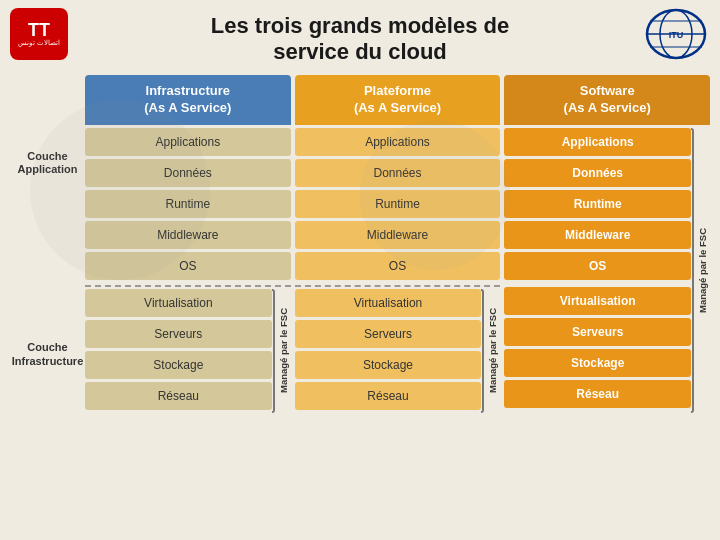  I want to click on paas-infra-managed: Virtualisation Serveurs Stockage Réseau …, so click(398, 351).